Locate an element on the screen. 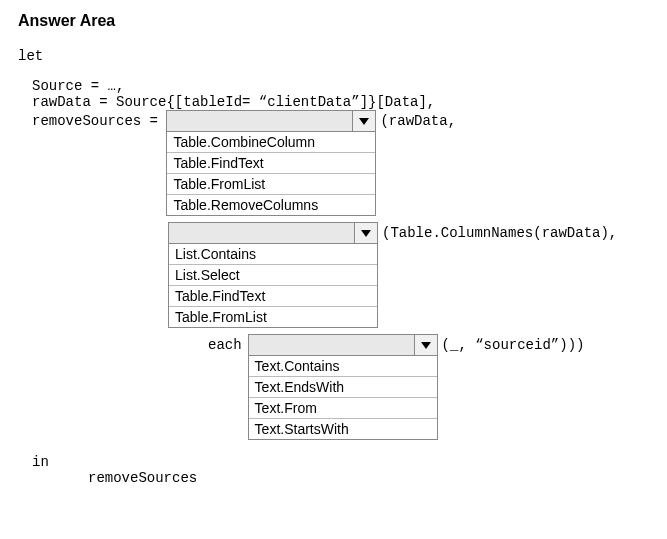  dropdown-1: Table.CombineColumn Table.FindText Table… is located at coordinates (271, 163).